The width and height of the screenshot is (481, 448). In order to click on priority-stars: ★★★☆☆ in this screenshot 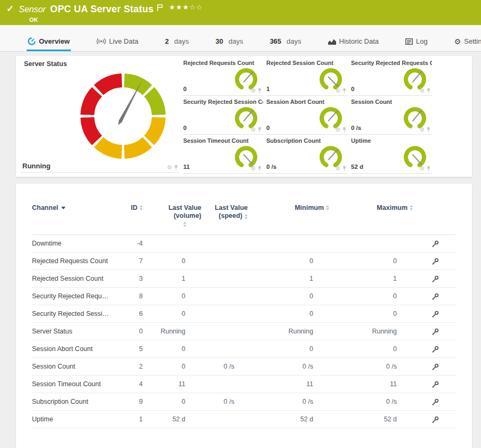, I will do `click(185, 7)`.